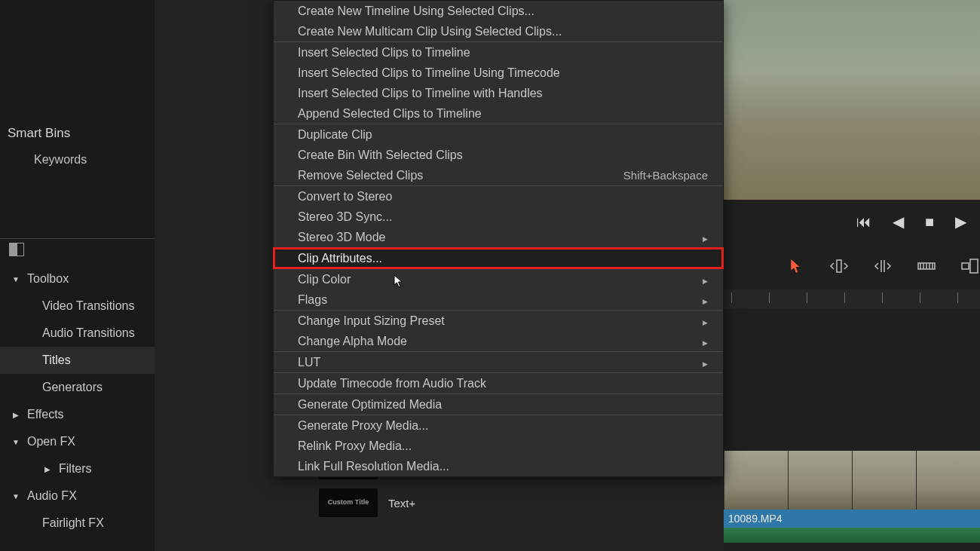  I want to click on viewer-preview, so click(852, 99).